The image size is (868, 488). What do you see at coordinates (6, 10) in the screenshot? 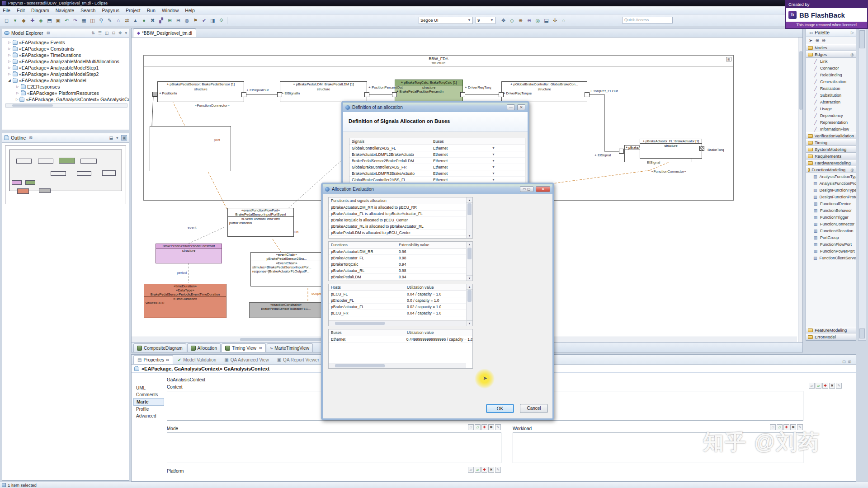
I see `menu-item: File` at bounding box center [6, 10].